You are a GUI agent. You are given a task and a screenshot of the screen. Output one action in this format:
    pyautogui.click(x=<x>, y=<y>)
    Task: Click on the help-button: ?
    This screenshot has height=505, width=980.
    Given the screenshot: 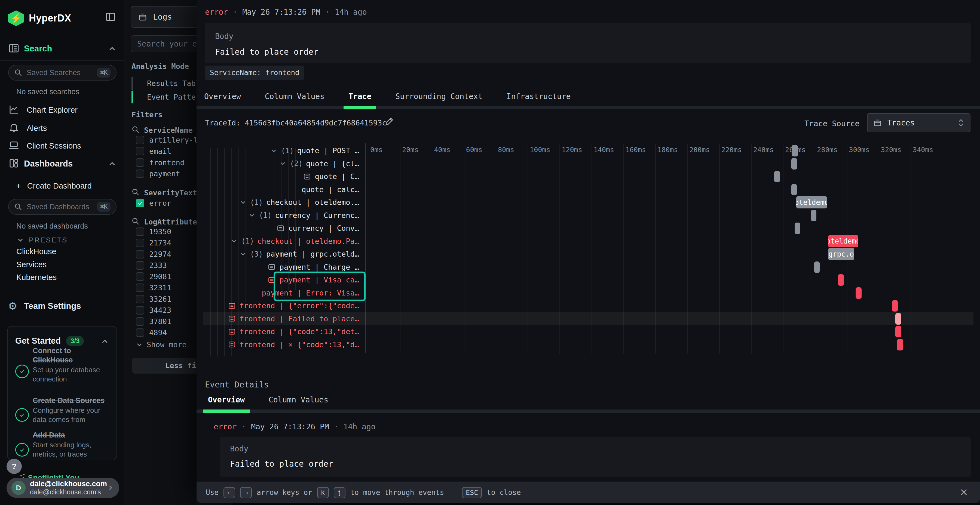 What is the action you would take?
    pyautogui.click(x=14, y=466)
    